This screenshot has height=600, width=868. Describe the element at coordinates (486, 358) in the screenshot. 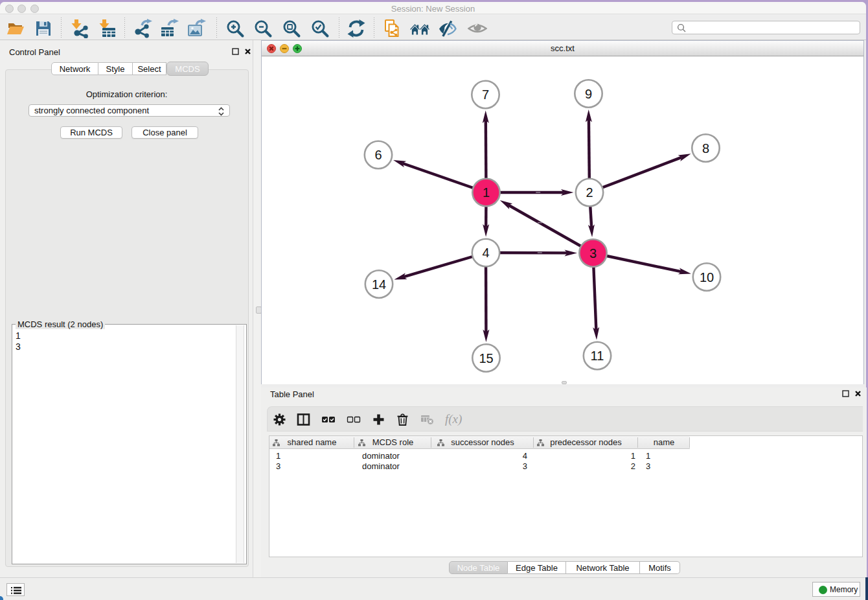

I see `svg-text: 15` at that location.